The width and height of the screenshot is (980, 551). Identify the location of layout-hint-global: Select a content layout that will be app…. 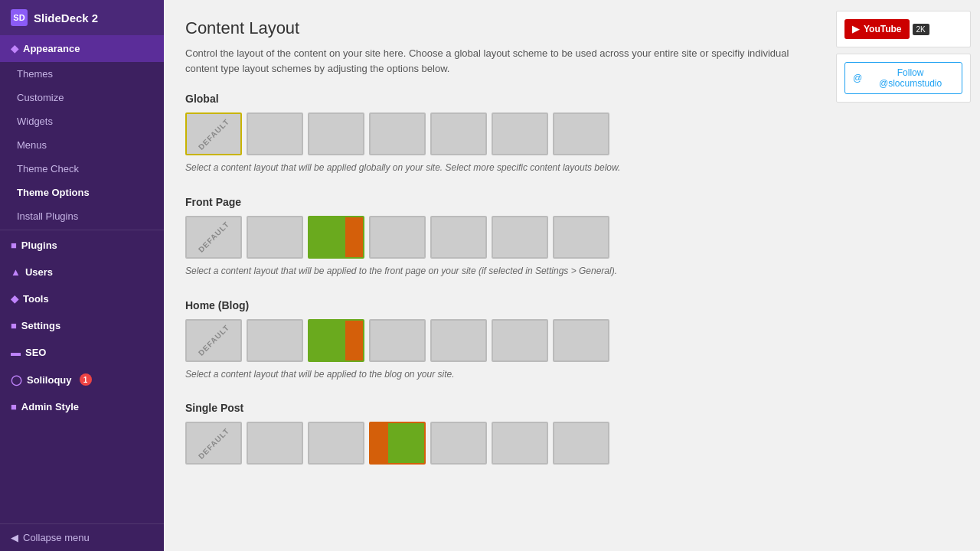
(495, 168).